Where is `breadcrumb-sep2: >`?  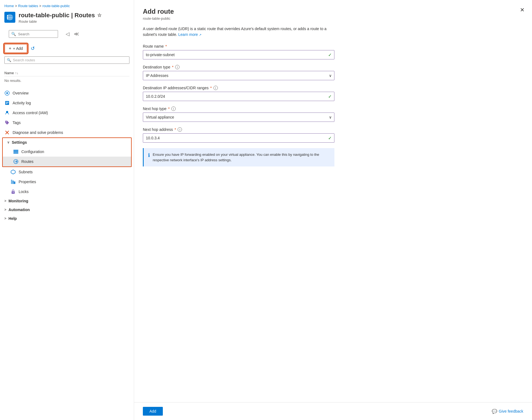
breadcrumb-sep2: > is located at coordinates (40, 6).